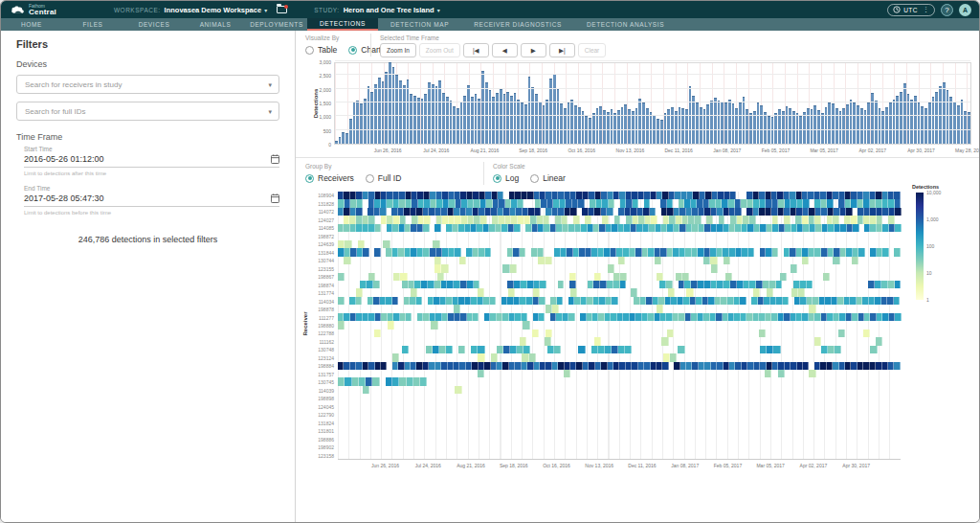 The width and height of the screenshot is (980, 523). I want to click on bar-chart-ytick: 2,000, so click(315, 90).